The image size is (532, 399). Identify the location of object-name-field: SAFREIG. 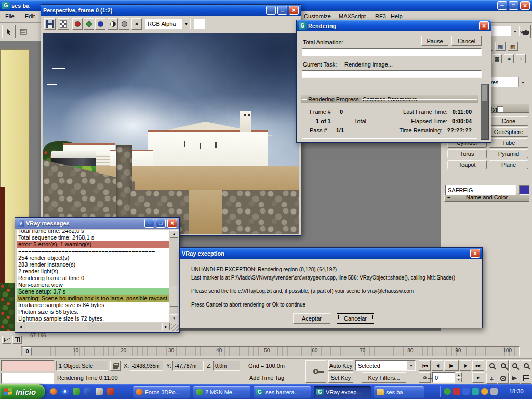
(481, 190).